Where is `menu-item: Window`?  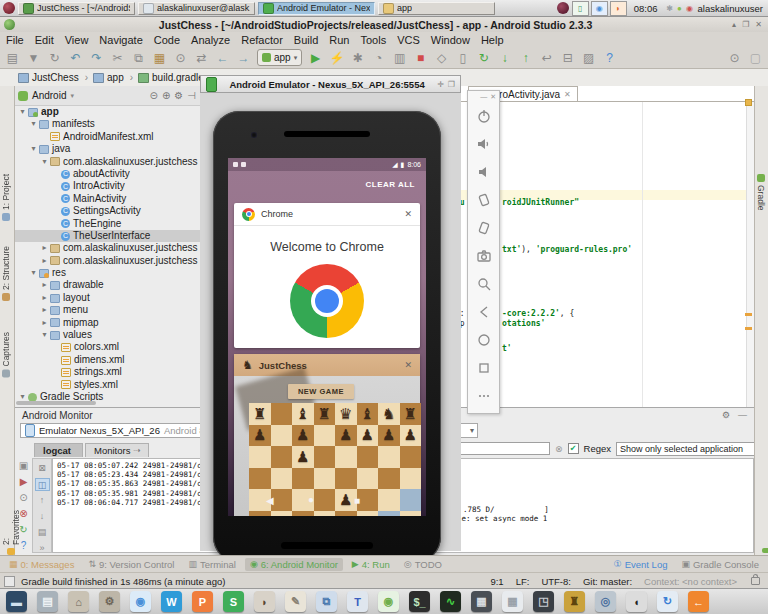
menu-item: Window is located at coordinates (450, 40).